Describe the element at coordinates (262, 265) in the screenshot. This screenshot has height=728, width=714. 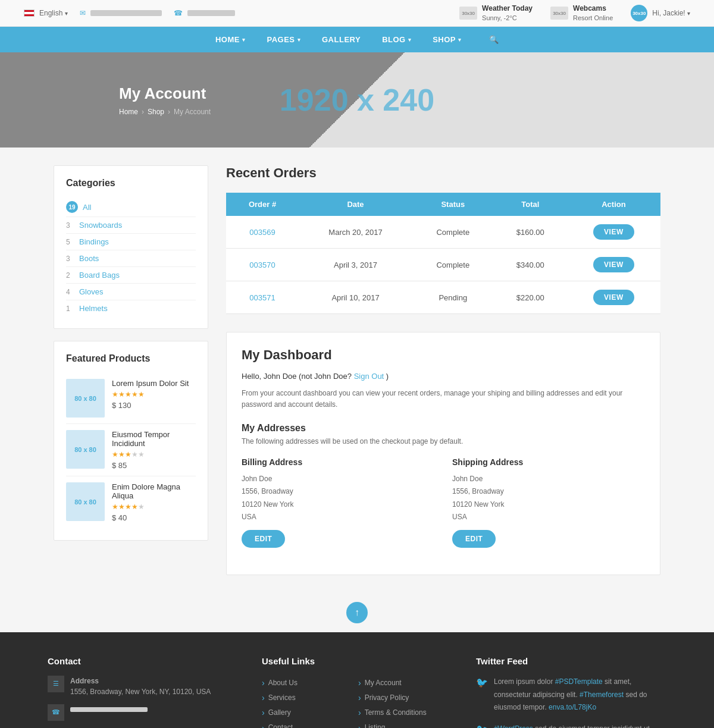
I see `order-link-2: 003570` at that location.